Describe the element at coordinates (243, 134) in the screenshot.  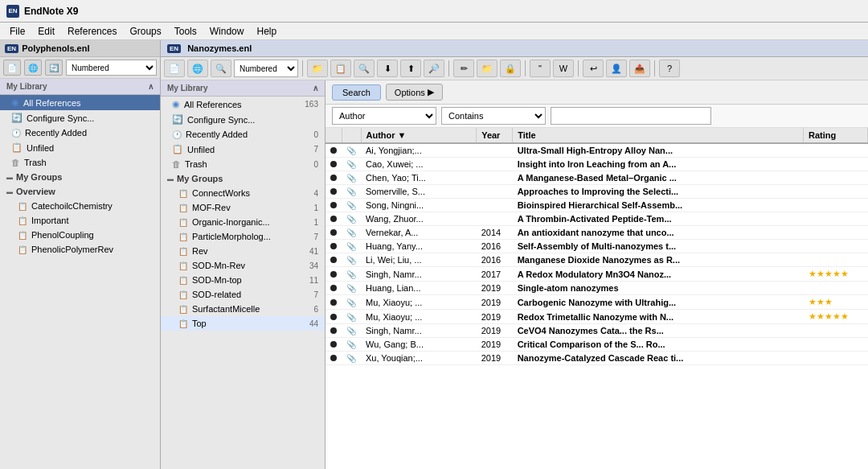
I see `nano-item-recent: 🕐 Recently Added 0` at that location.